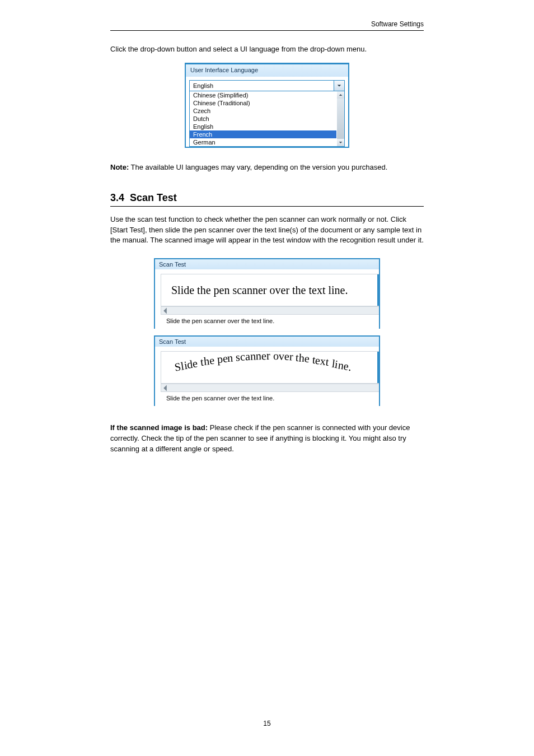 This screenshot has height=756, width=534. What do you see at coordinates (267, 198) in the screenshot?
I see `section-heading: 3.4 Scan Test` at bounding box center [267, 198].